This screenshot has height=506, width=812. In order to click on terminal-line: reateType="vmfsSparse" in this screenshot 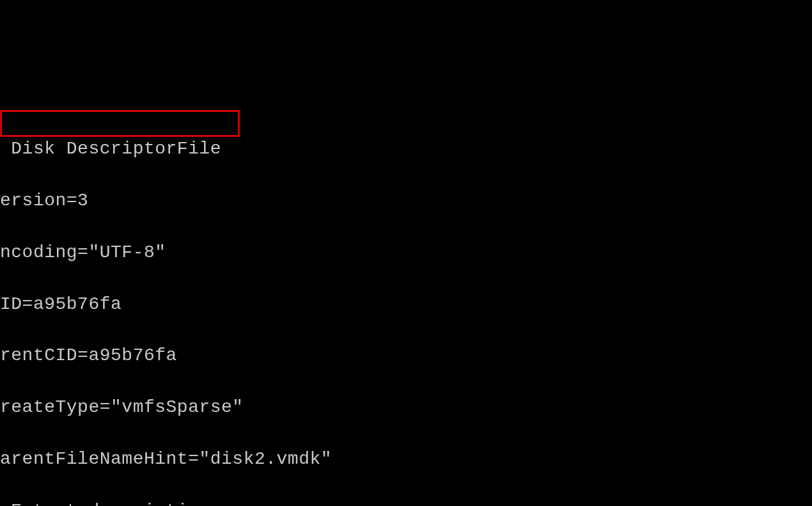, I will do `click(406, 407)`.